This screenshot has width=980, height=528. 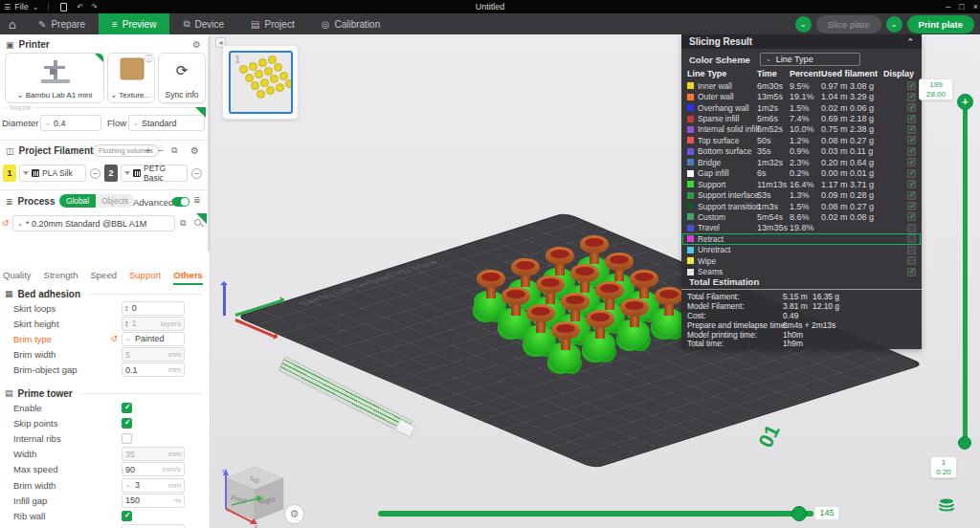 I want to click on plate-type-card: ⓘ ⌄ Texture…, so click(x=131, y=78).